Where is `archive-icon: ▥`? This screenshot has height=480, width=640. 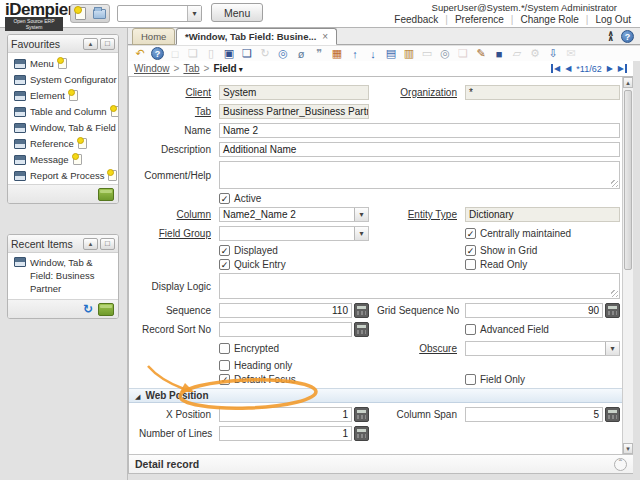 archive-icon: ▥ is located at coordinates (409, 54).